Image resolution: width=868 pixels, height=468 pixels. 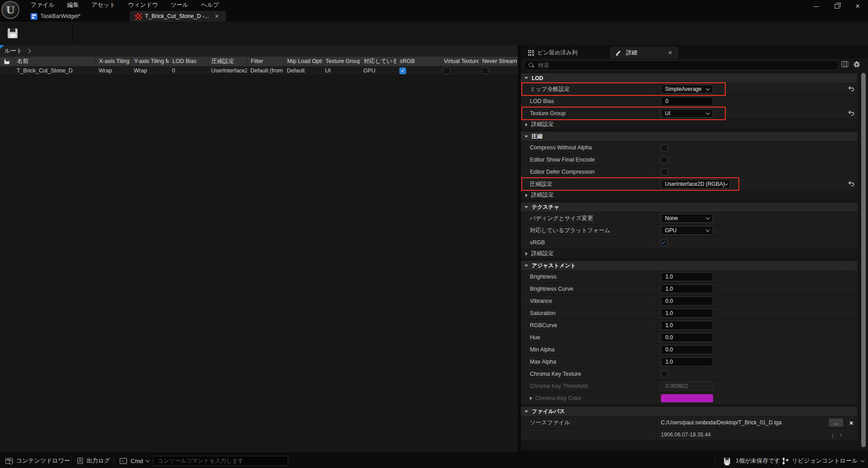 I want to click on asset-tab-bar: TaskBarWidget* T_Brick_Cut_Stone_D -... …, so click(x=434, y=16).